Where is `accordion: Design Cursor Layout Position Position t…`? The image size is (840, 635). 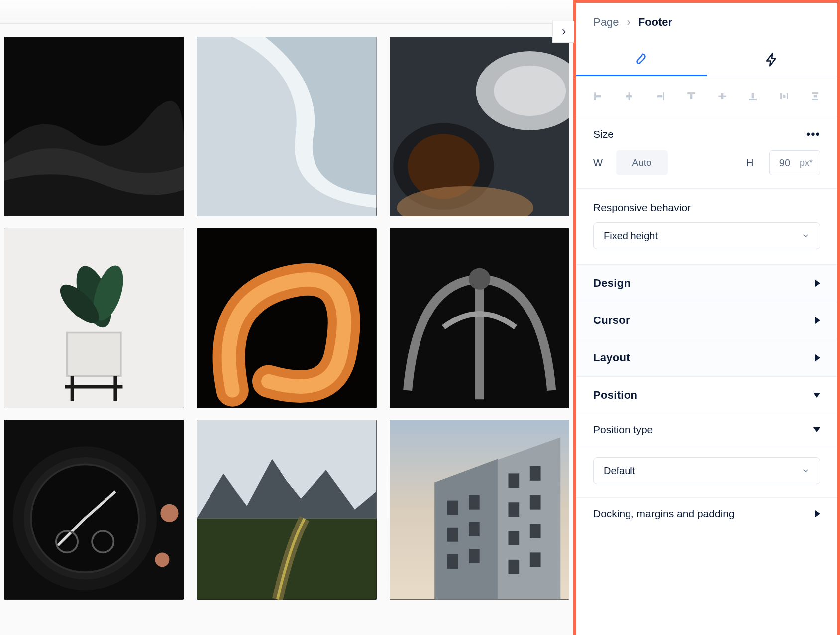 accordion: Design Cursor Layout Position Position t… is located at coordinates (707, 397).